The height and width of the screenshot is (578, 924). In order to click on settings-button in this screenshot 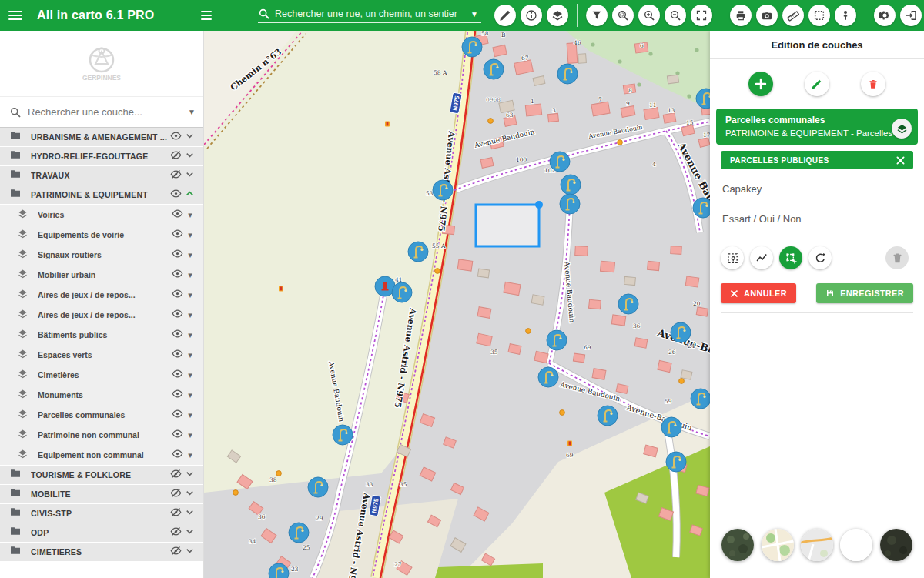, I will do `click(885, 15)`.